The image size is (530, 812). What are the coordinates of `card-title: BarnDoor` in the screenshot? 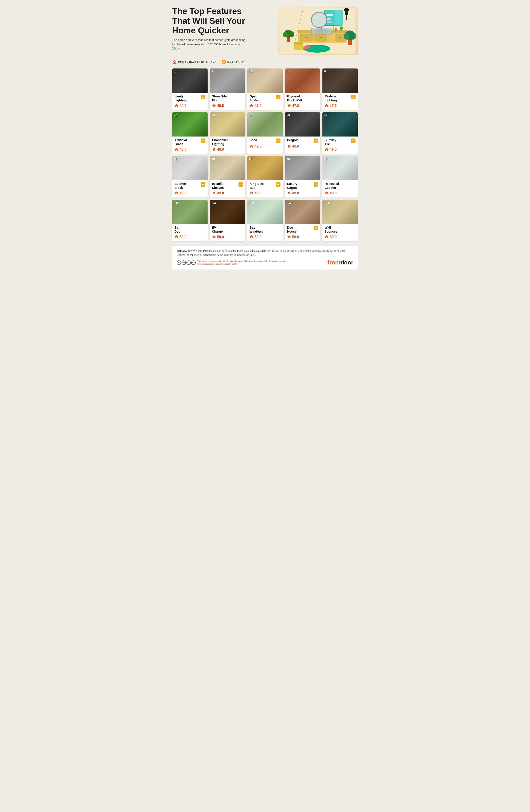 It's located at (190, 230).